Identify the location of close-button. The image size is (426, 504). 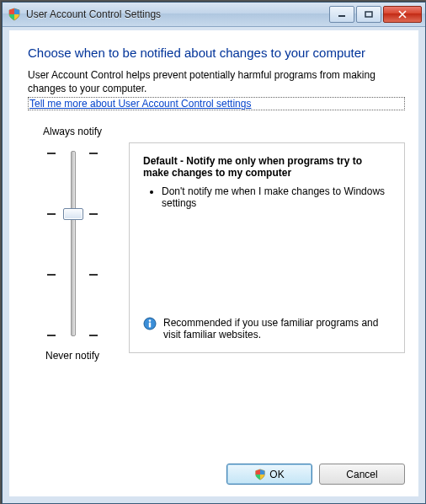
(402, 14).